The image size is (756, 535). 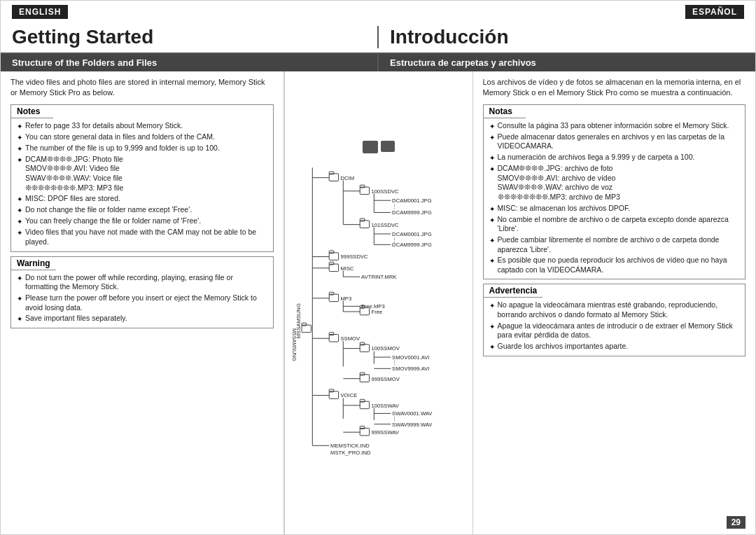 I want to click on warning-text: Save important files separately., so click(x=76, y=319).